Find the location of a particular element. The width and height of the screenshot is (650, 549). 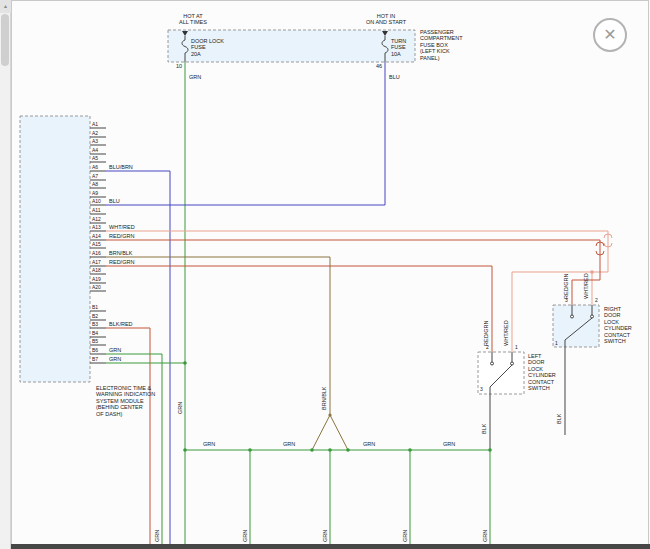

module-pin-label: A11 is located at coordinates (99, 210).